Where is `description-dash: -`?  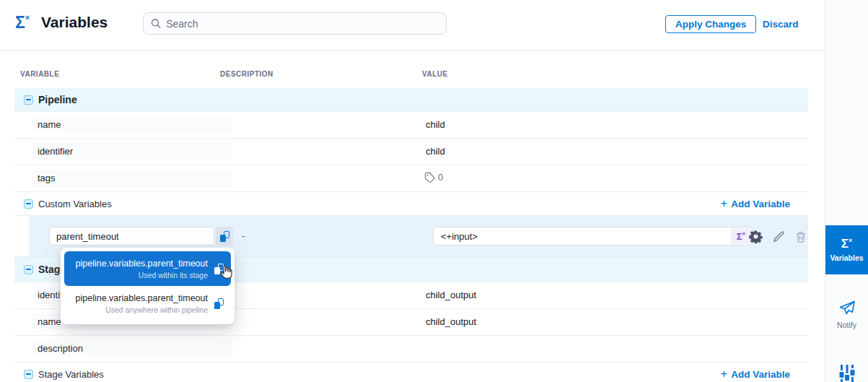
description-dash: - is located at coordinates (243, 235).